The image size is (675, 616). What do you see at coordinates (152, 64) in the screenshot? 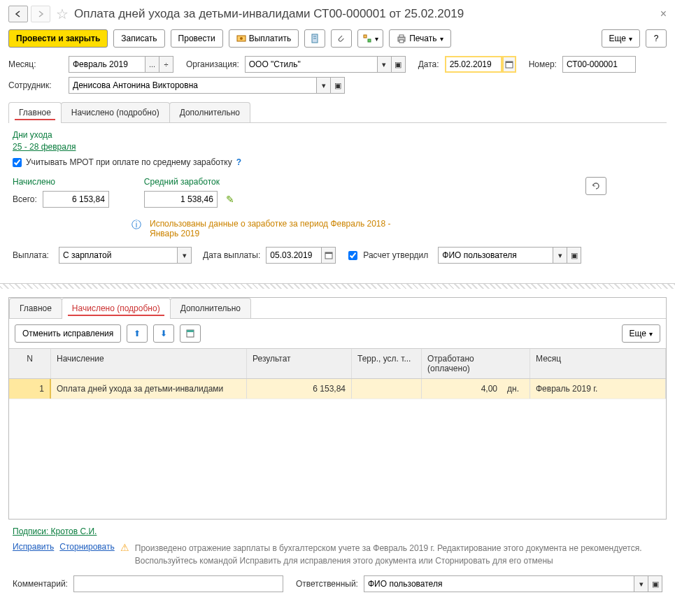
I see `month-picker-button: ...` at bounding box center [152, 64].